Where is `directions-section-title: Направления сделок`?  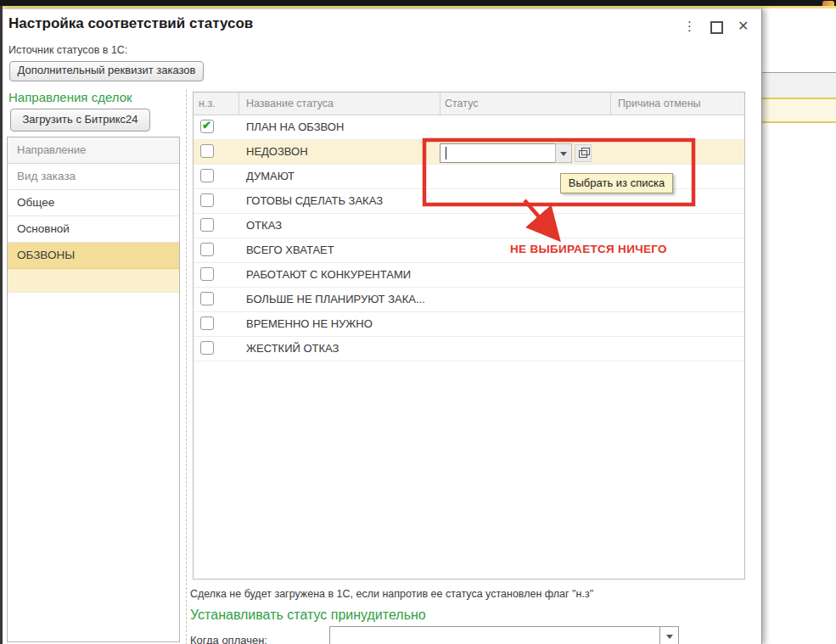
directions-section-title: Направления сделок is located at coordinates (70, 97).